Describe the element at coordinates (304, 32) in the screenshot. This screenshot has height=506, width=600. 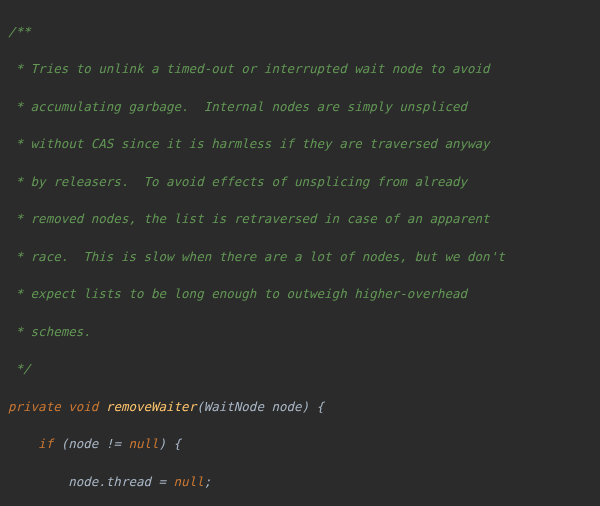
I see `comment-line: /**` at that location.